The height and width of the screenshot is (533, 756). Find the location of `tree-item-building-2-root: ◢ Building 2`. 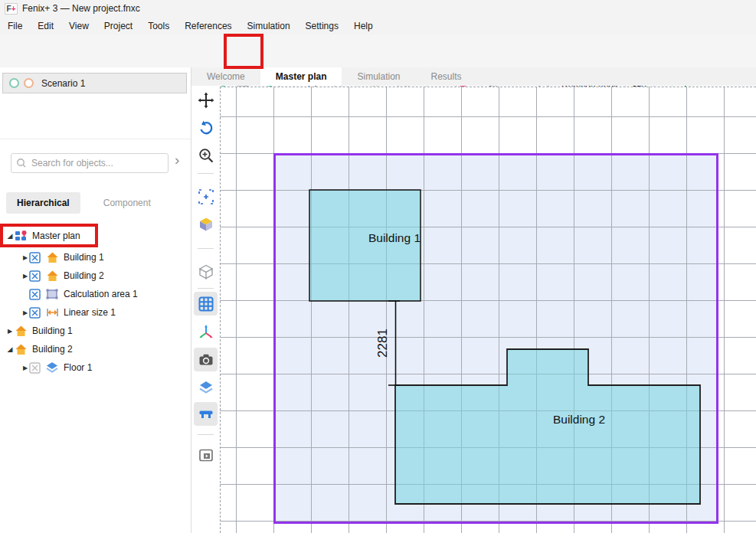

tree-item-building-2-root: ◢ Building 2 is located at coordinates (95, 349).